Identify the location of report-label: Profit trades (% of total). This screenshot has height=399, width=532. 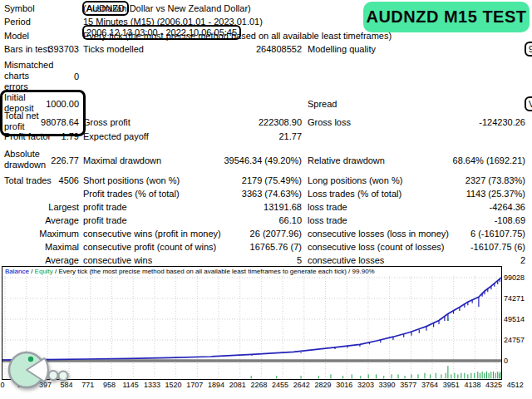
(131, 195).